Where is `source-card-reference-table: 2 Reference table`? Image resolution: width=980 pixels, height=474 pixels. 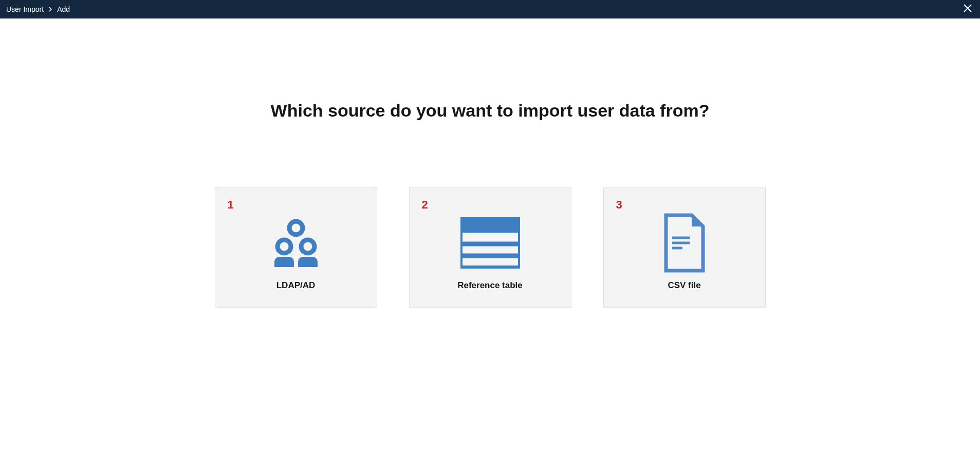 source-card-reference-table: 2 Reference table is located at coordinates (490, 248).